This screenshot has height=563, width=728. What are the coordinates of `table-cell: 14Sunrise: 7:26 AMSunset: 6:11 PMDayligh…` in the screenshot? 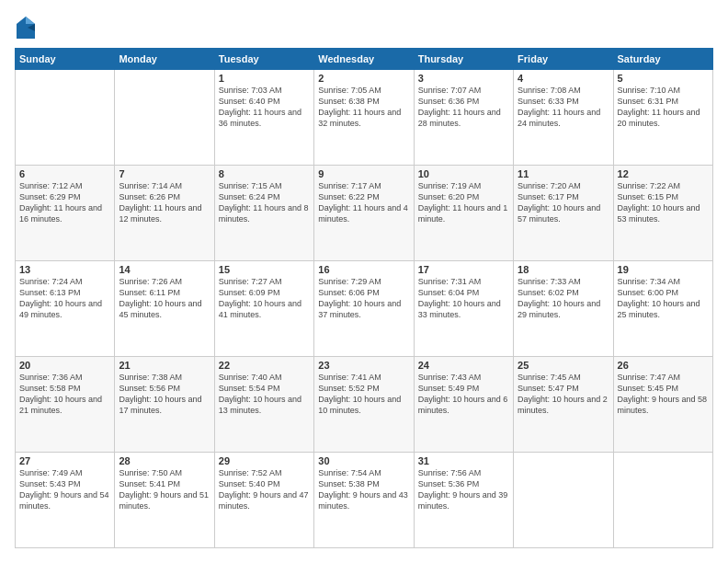 It's located at (165, 309).